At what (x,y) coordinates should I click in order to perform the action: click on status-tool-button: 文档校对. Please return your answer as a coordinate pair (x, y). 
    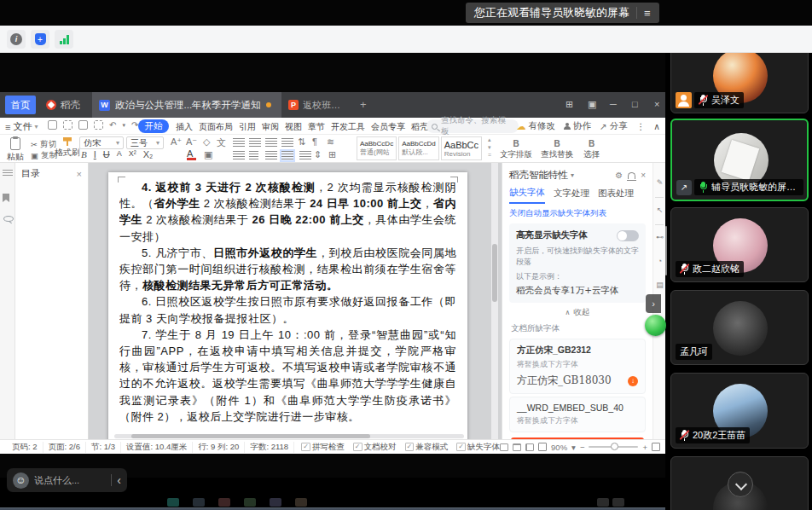
    Looking at the image, I should click on (375, 447).